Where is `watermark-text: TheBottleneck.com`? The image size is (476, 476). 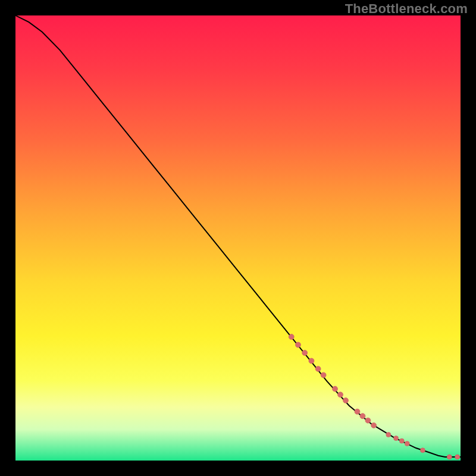
watermark-text: TheBottleneck.com is located at coordinates (406, 9).